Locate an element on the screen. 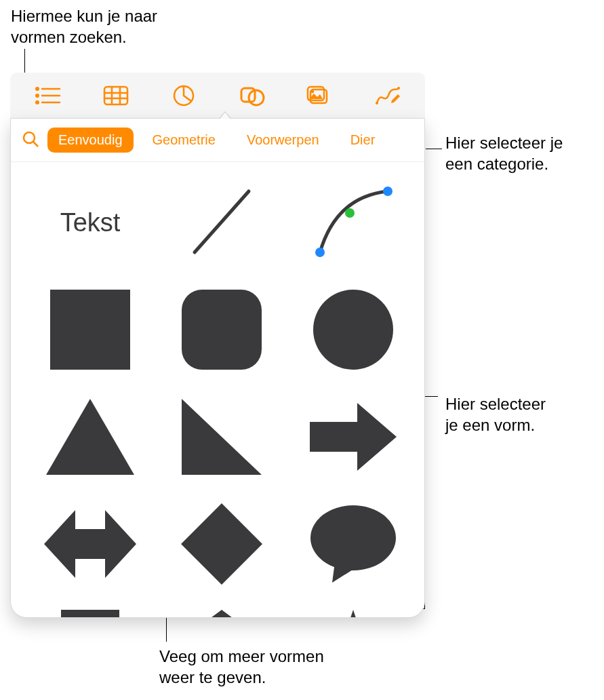  callout-swipe-line is located at coordinates (167, 629).